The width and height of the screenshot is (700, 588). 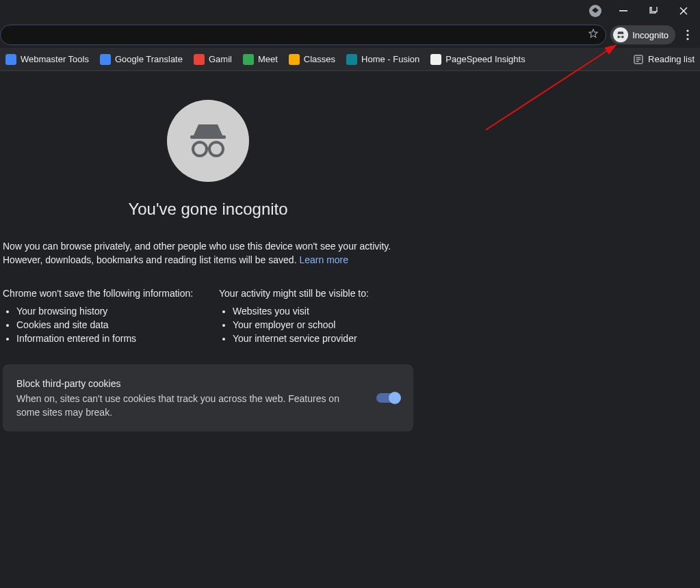 What do you see at coordinates (324, 260) in the screenshot?
I see `learn-more-link: Learn more` at bounding box center [324, 260].